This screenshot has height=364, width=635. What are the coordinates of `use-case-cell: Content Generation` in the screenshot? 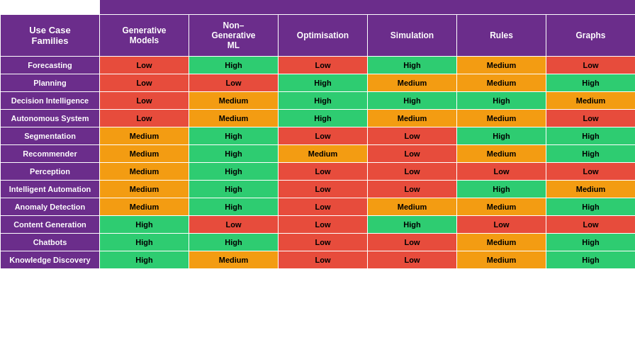 It's located at (50, 225).